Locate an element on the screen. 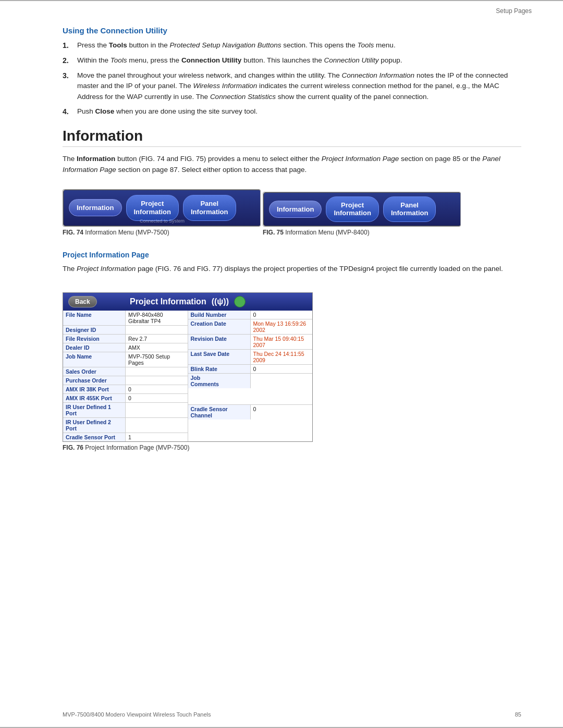 The width and height of the screenshot is (563, 728). top-border is located at coordinates (282, 1).